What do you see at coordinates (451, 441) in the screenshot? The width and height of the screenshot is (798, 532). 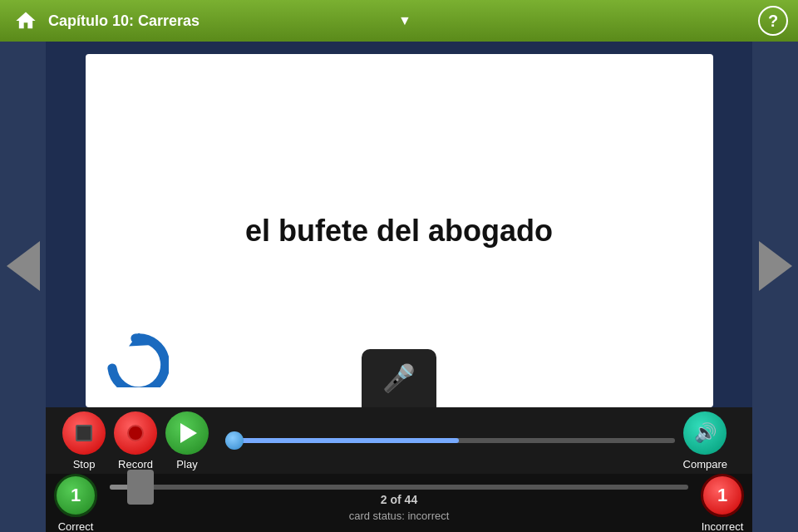 I see `playback-slider-track` at bounding box center [451, 441].